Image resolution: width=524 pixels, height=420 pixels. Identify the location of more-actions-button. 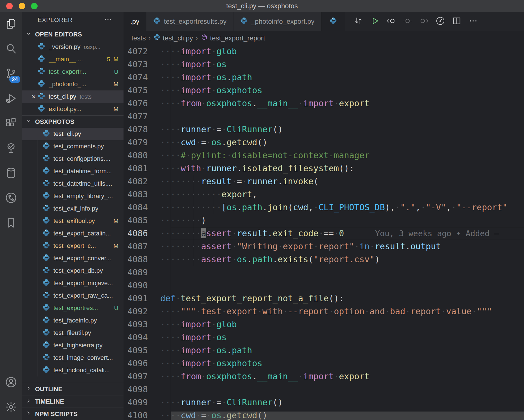
(473, 21).